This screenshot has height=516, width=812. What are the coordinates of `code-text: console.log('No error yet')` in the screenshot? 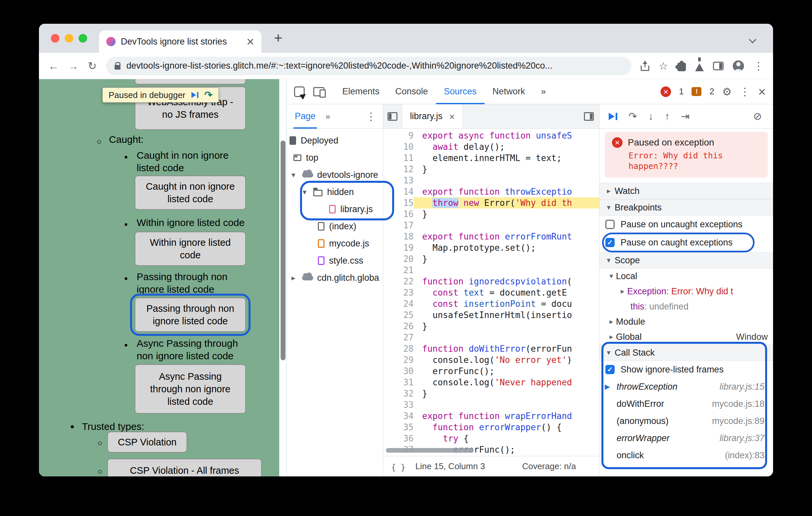 It's located at (506, 360).